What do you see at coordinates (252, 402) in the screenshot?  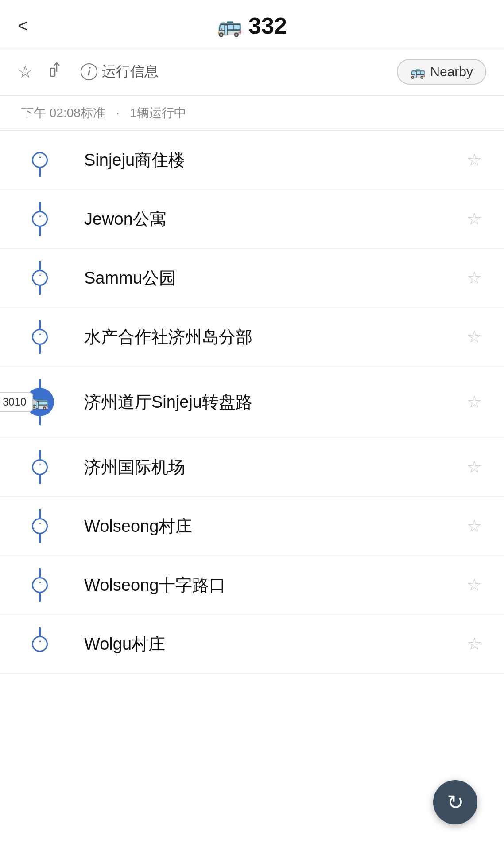 I see `stop-item: 🚌3010济州道厅Sinjeju转盘路☆` at bounding box center [252, 402].